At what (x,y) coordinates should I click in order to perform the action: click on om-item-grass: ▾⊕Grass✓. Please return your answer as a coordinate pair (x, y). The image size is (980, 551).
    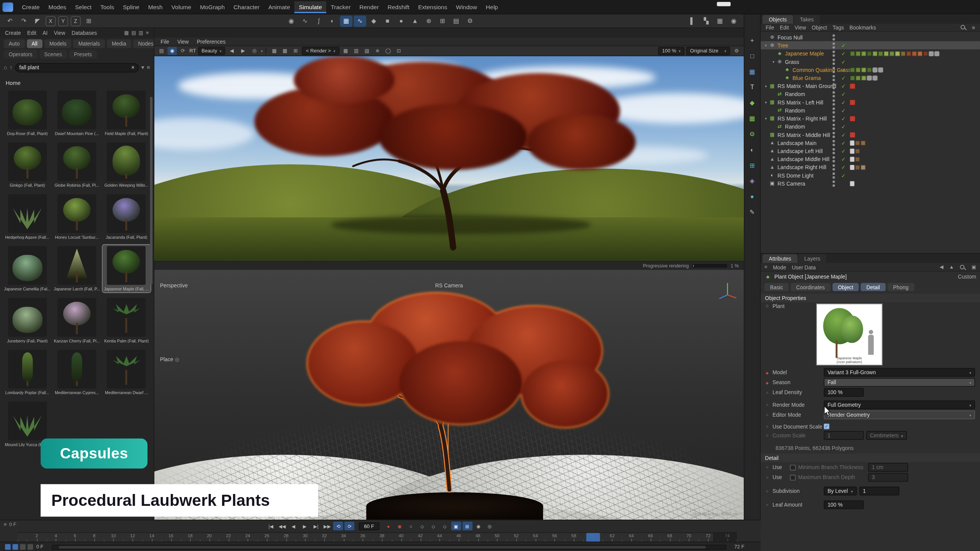
    Looking at the image, I should click on (871, 61).